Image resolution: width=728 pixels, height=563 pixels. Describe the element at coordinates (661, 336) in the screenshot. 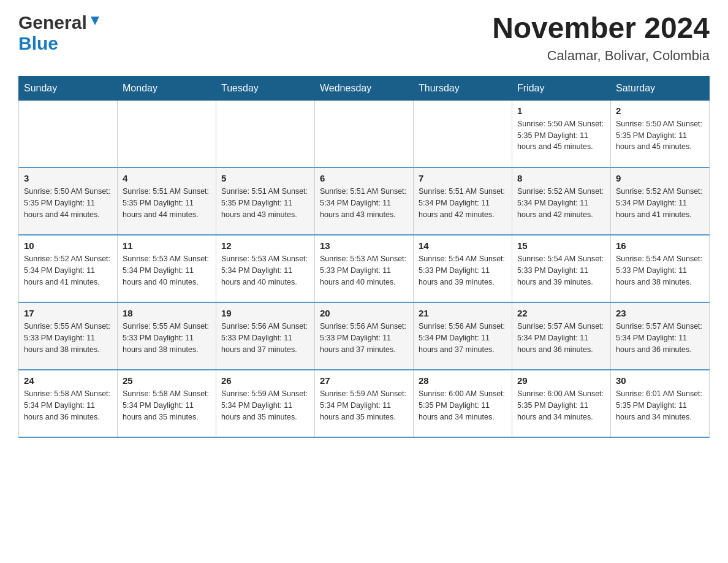

I see `calendar-cell: 23Sunrise: 5:57 AM Sunset: 5:34 PM Dayli…` at that location.